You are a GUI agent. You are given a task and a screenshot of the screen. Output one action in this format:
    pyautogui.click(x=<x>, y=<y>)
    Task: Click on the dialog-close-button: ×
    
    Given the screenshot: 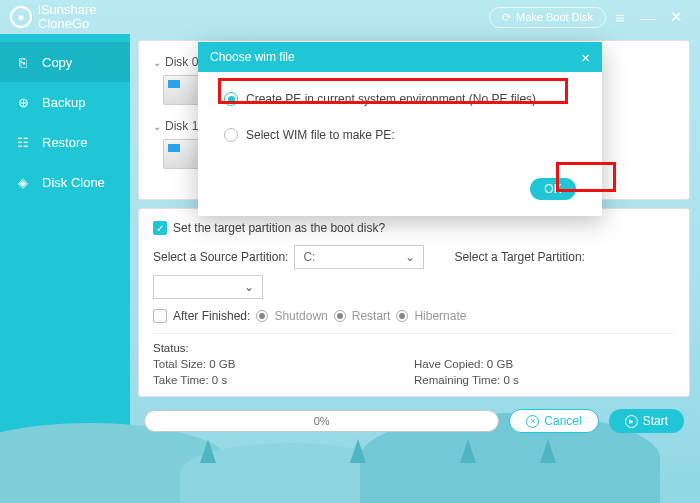 What is the action you would take?
    pyautogui.click(x=586, y=58)
    